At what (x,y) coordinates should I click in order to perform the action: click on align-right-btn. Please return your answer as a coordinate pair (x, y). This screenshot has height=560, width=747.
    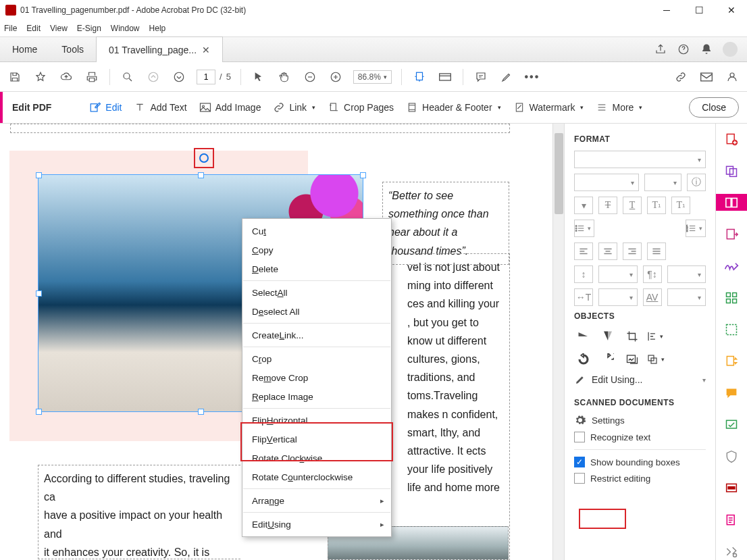
    Looking at the image, I should click on (632, 251).